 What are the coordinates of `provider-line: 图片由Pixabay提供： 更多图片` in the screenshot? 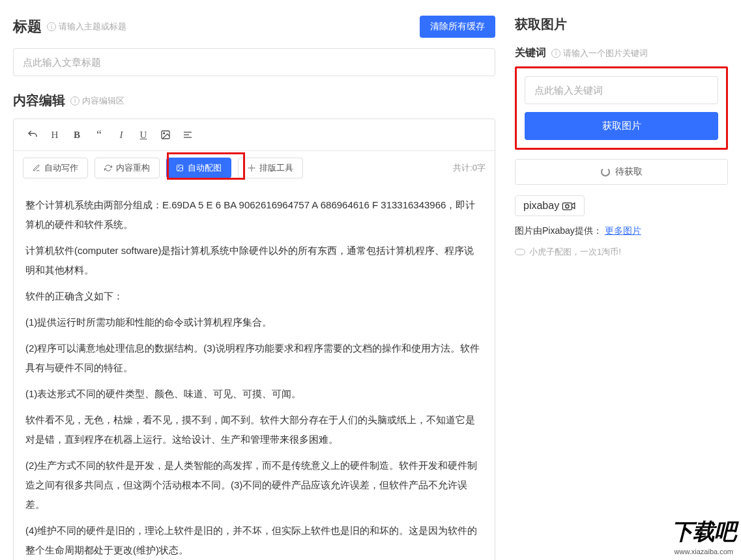 It's located at (622, 231).